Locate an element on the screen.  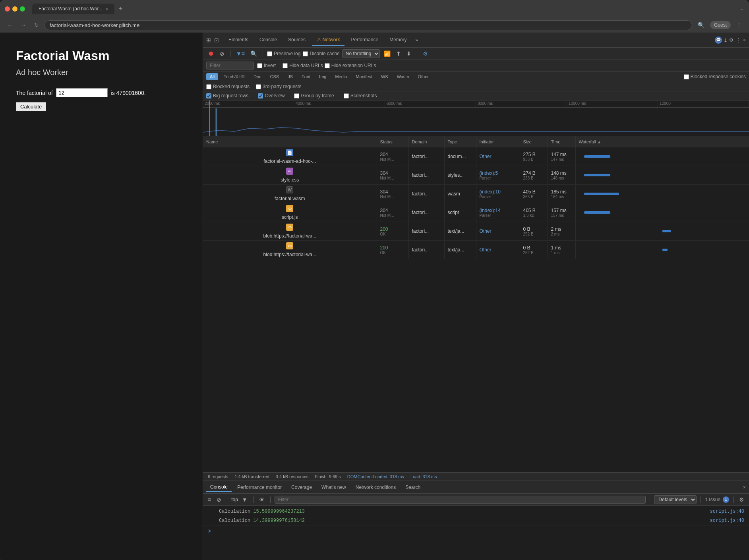
chevron-down-icon: ⌄ is located at coordinates (742, 9).